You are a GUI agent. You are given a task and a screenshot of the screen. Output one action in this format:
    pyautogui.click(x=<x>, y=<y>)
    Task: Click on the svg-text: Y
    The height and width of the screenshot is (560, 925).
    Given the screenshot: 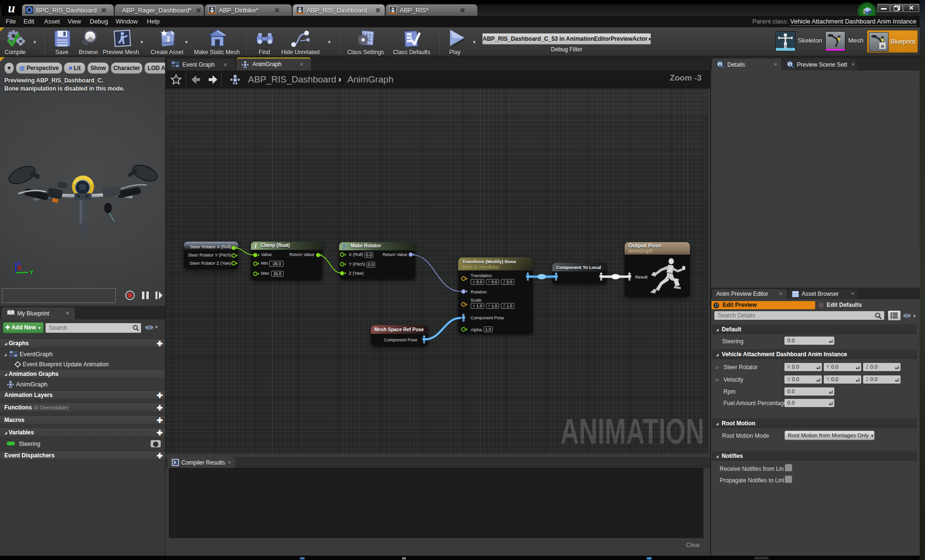 What is the action you would take?
    pyautogui.click(x=32, y=272)
    